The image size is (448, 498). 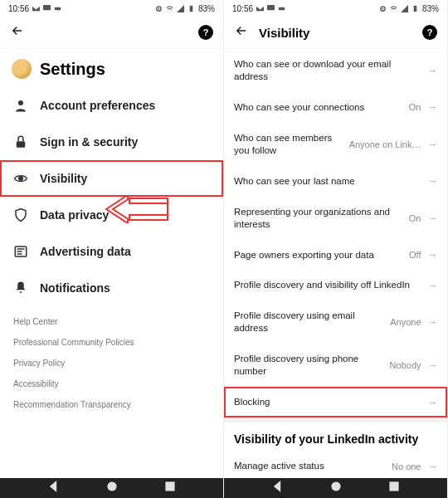 What do you see at coordinates (431, 8) in the screenshot?
I see `battery-pct: 83%` at bounding box center [431, 8].